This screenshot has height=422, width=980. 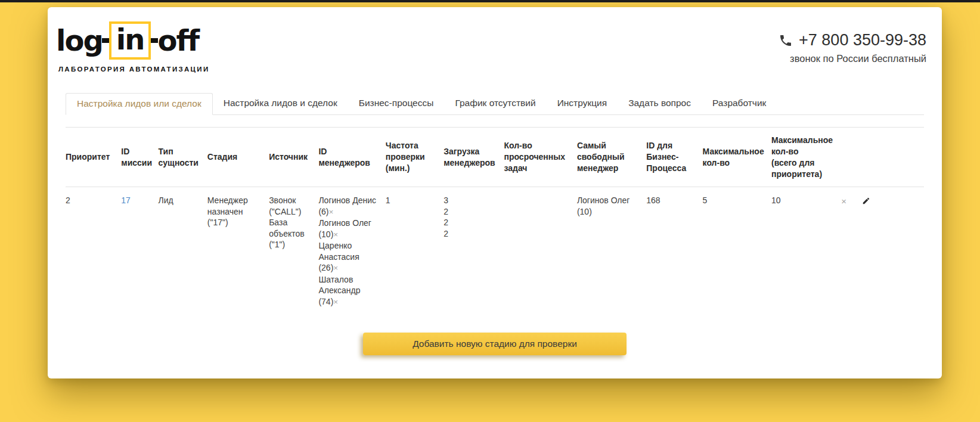 What do you see at coordinates (879, 157) in the screenshot?
I see `column-header-actions` at bounding box center [879, 157].